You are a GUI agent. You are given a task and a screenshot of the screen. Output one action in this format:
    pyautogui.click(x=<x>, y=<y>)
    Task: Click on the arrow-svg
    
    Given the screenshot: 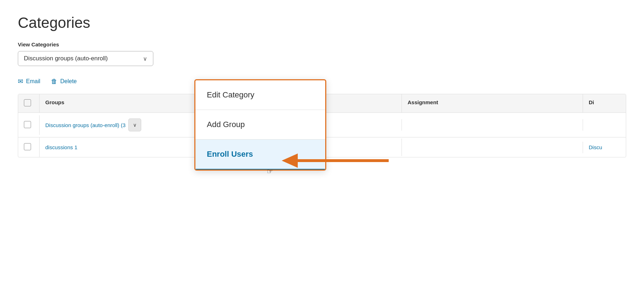 What is the action you would take?
    pyautogui.click(x=335, y=161)
    